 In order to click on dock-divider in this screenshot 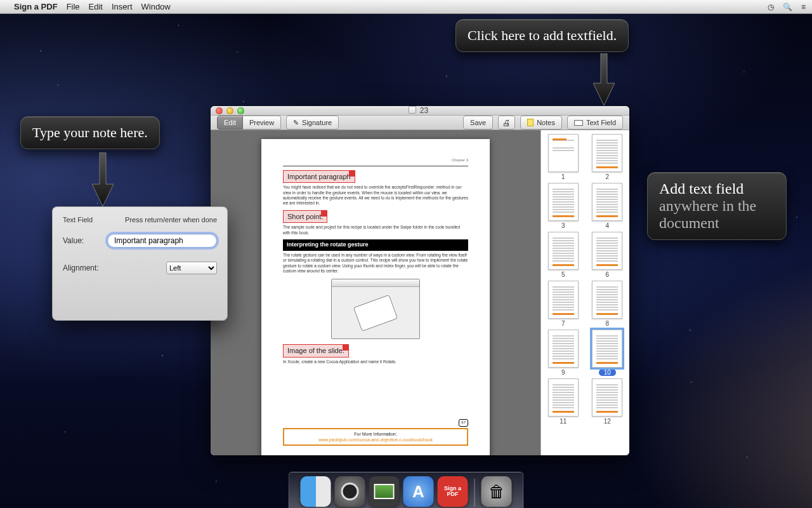, I will do `click(475, 493)`.